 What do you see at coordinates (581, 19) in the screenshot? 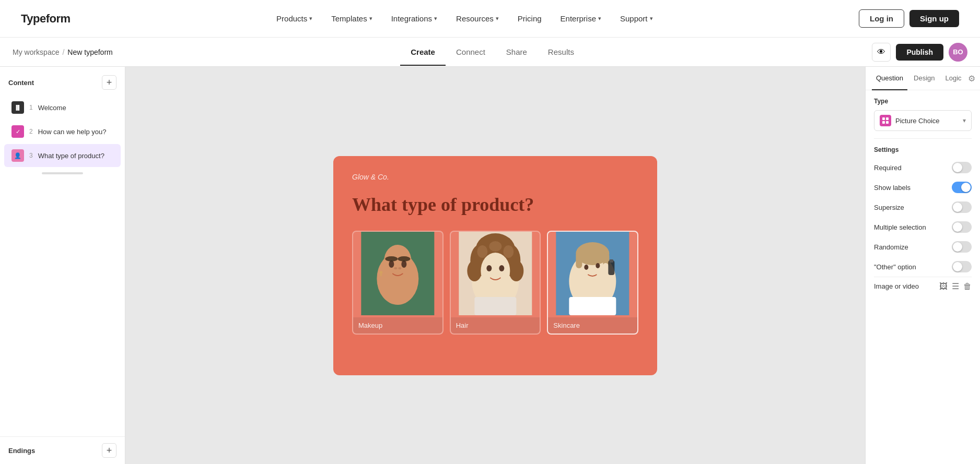
I see `nav-item-enterprise: Enterprise▾` at bounding box center [581, 19].